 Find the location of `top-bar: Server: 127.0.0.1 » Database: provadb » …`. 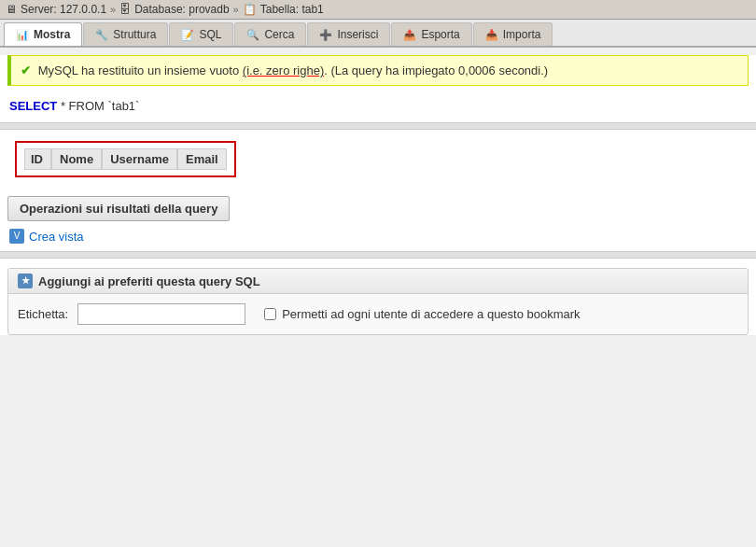

top-bar: Server: 127.0.0.1 » Database: provadb » … is located at coordinates (378, 9).